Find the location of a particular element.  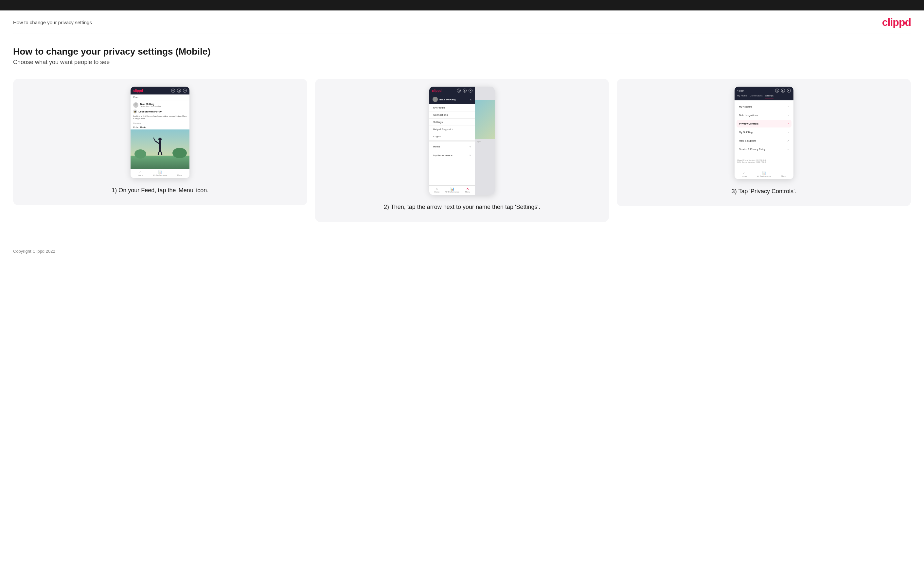

phone3-settings-icon is located at coordinates (789, 90).